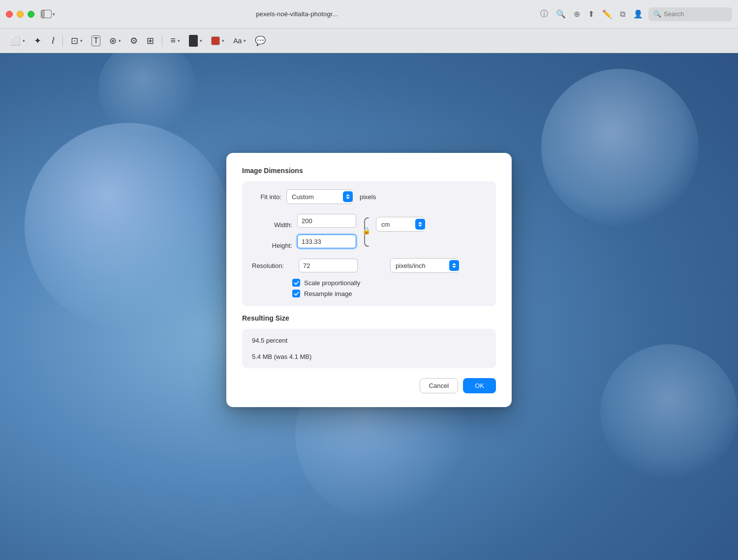 The image size is (738, 560). I want to click on res-unit-select-arrow, so click(454, 265).